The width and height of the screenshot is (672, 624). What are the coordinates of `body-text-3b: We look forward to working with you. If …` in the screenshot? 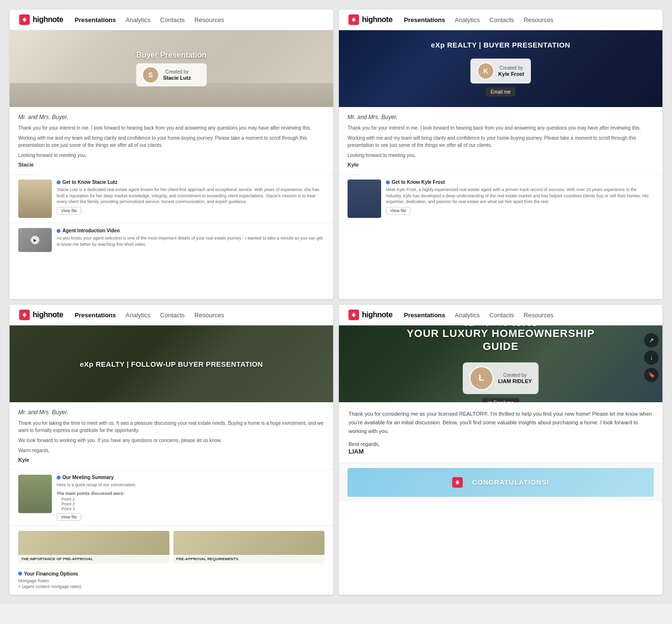 It's located at (171, 441).